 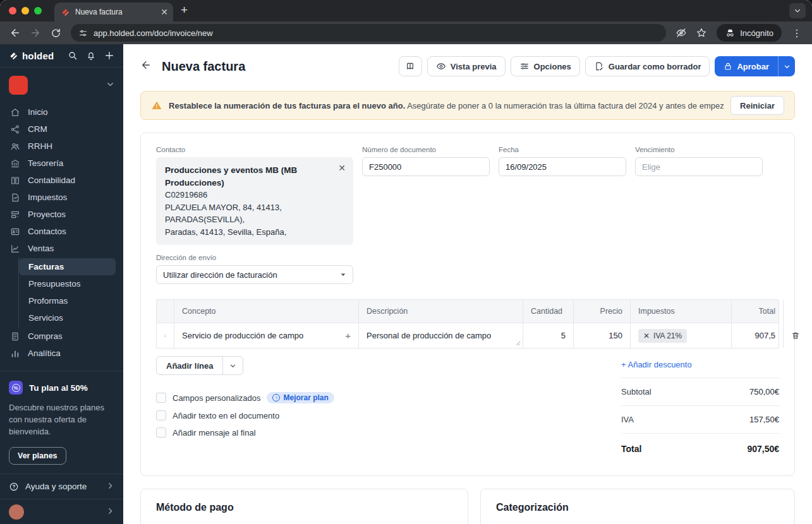 I want to click on site-settings-icon, so click(x=83, y=33).